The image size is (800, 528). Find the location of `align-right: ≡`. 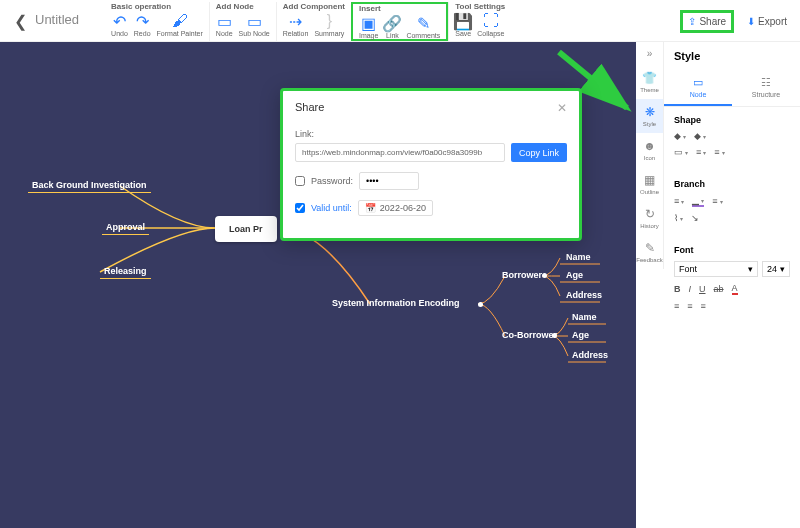

align-right: ≡ is located at coordinates (704, 306).